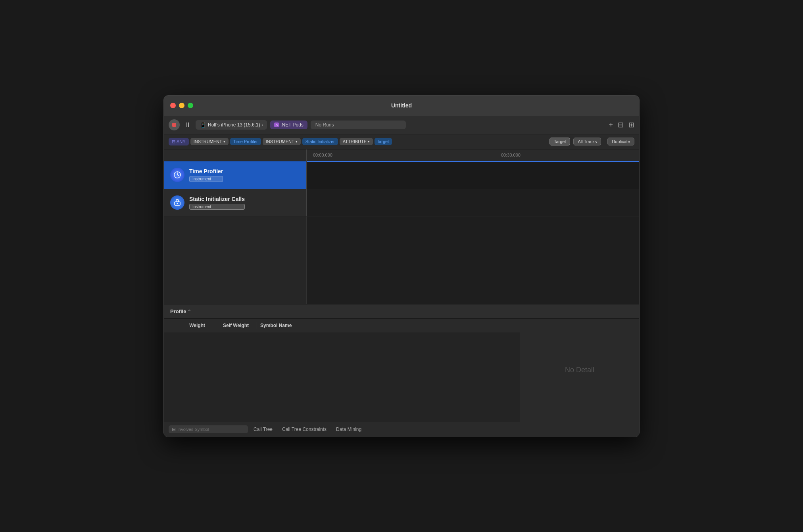 This screenshot has width=803, height=532. What do you see at coordinates (217, 203) in the screenshot?
I see `track-info-static-initializer: Static Initializer Calls Instrument` at bounding box center [217, 203].